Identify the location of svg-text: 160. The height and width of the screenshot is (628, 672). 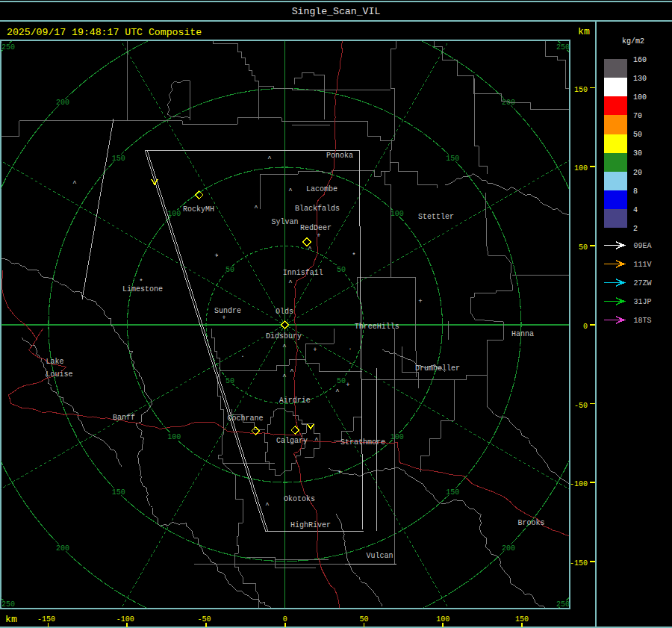
(640, 60).